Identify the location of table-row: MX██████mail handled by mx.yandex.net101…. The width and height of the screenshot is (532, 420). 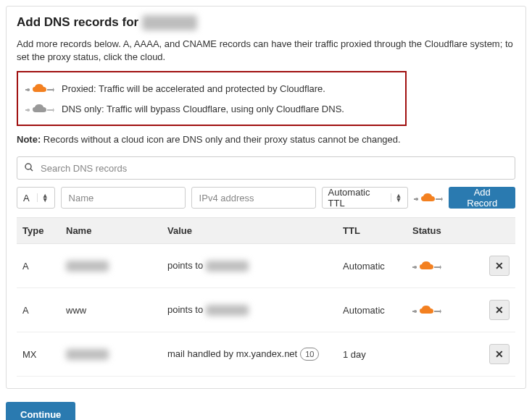
(266, 355).